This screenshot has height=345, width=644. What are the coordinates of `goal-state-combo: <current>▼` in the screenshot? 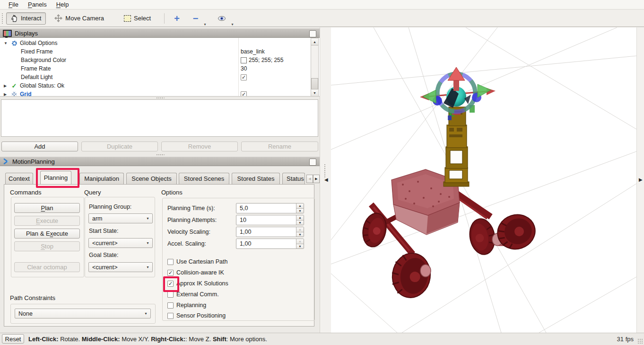 It's located at (121, 267).